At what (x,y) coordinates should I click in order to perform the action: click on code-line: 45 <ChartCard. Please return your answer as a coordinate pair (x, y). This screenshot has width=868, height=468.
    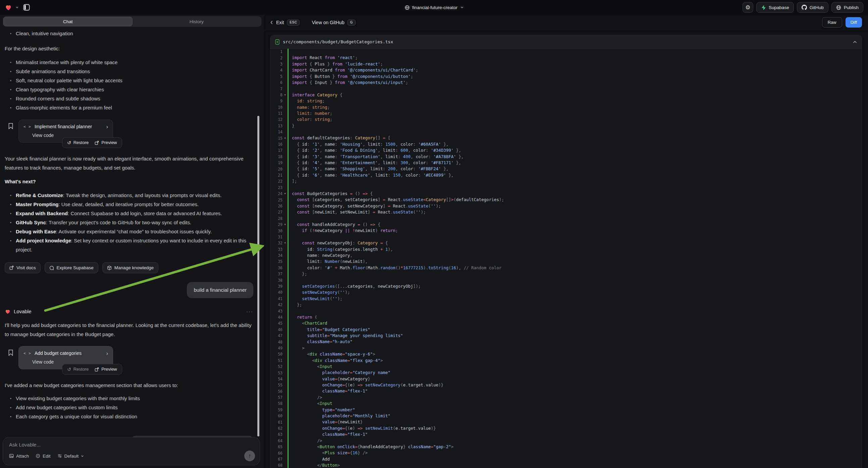
    Looking at the image, I should click on (566, 323).